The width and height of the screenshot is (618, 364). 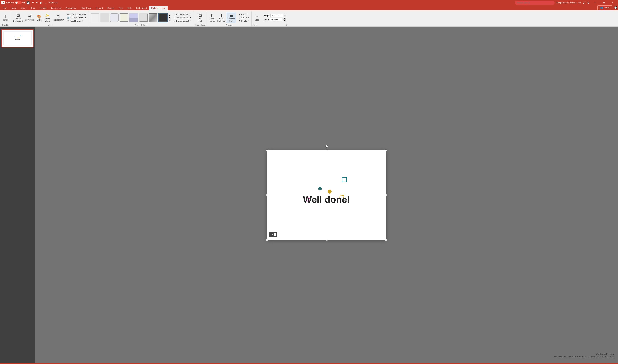 I want to click on close-button: ✕, so click(x=612, y=3).